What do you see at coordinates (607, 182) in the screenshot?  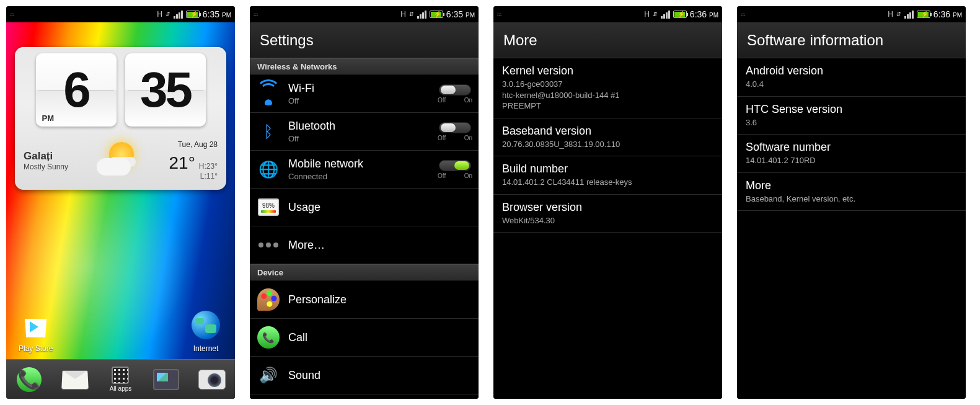 I see `info-sub: 14.01.401.2 CL434411 release-keys` at bounding box center [607, 182].